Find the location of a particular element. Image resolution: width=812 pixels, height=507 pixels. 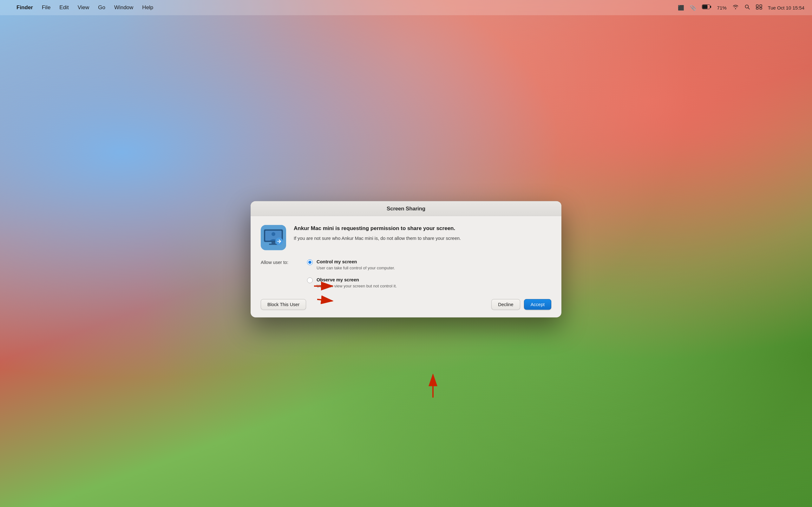

radio-control-text: Control my screen User can take full con… is located at coordinates (434, 265).